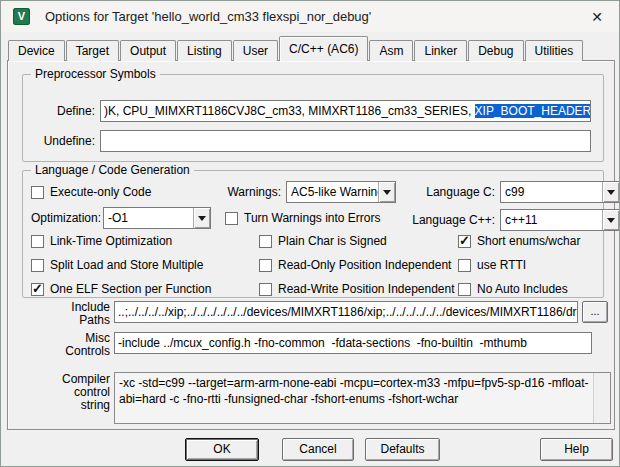 The width and height of the screenshot is (620, 467). What do you see at coordinates (266, 266) in the screenshot?
I see `read-only-pi-checkbox` at bounding box center [266, 266].